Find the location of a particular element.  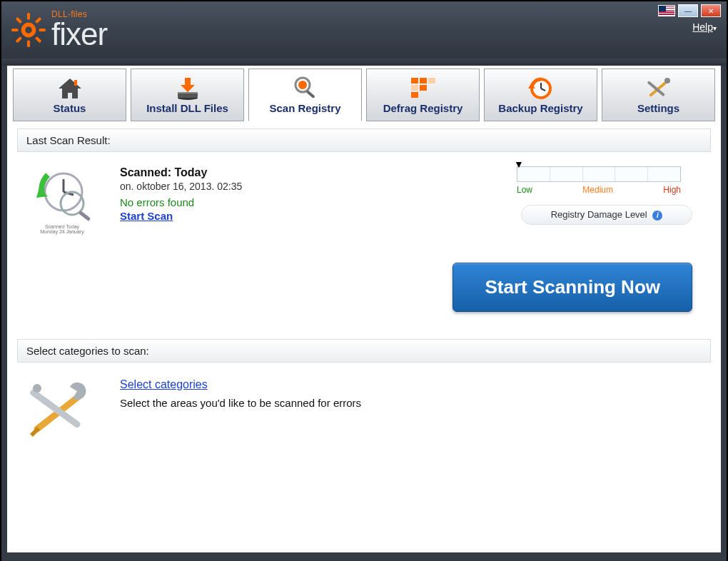

close-button: ✕ is located at coordinates (711, 11).